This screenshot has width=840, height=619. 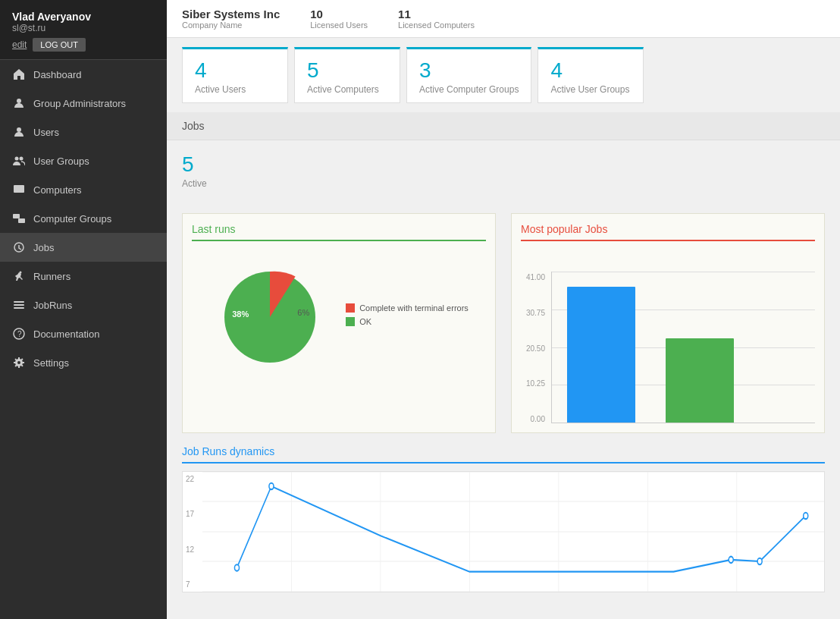 I want to click on user-name: Vlad Averyanov, so click(x=83, y=17).